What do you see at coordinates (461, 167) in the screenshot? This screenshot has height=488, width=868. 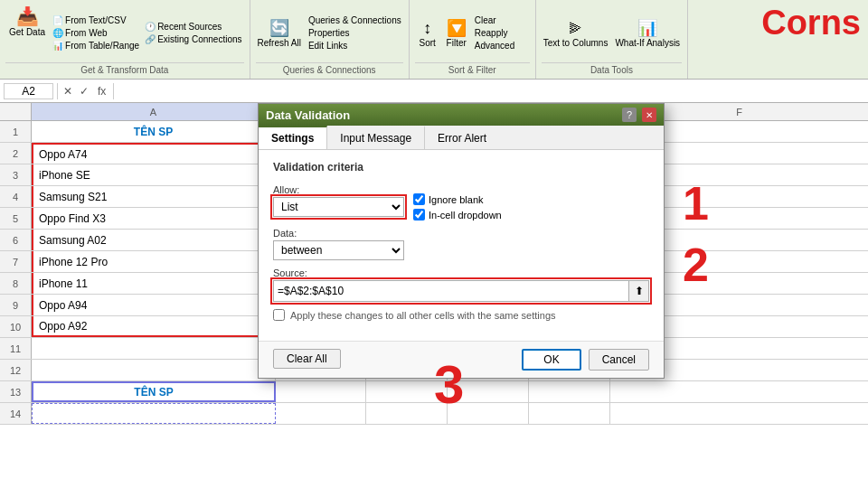 I see `validation-criteria-label: Validation criteria` at bounding box center [461, 167].